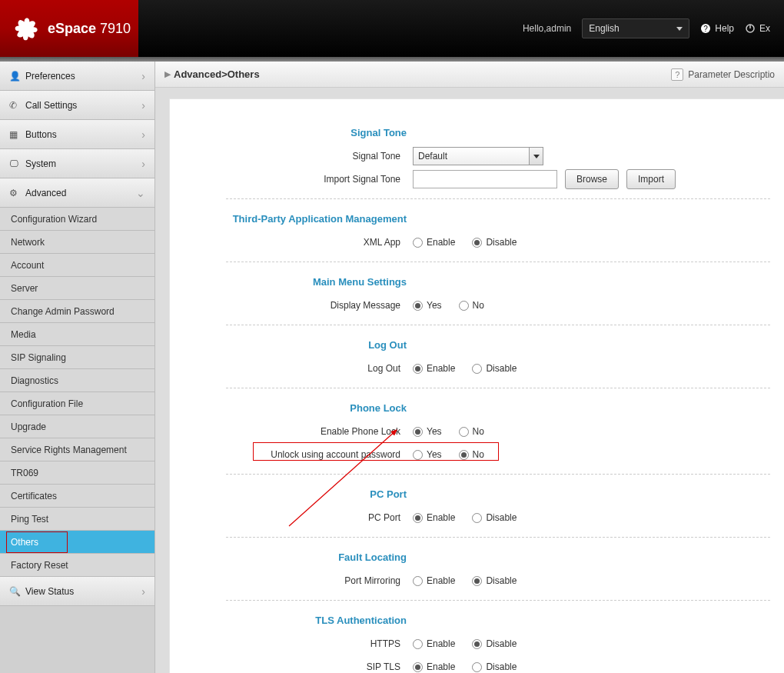 This screenshot has height=673, width=784. Describe the element at coordinates (434, 518) in the screenshot. I see `pc-port-enable: Enable` at that location.